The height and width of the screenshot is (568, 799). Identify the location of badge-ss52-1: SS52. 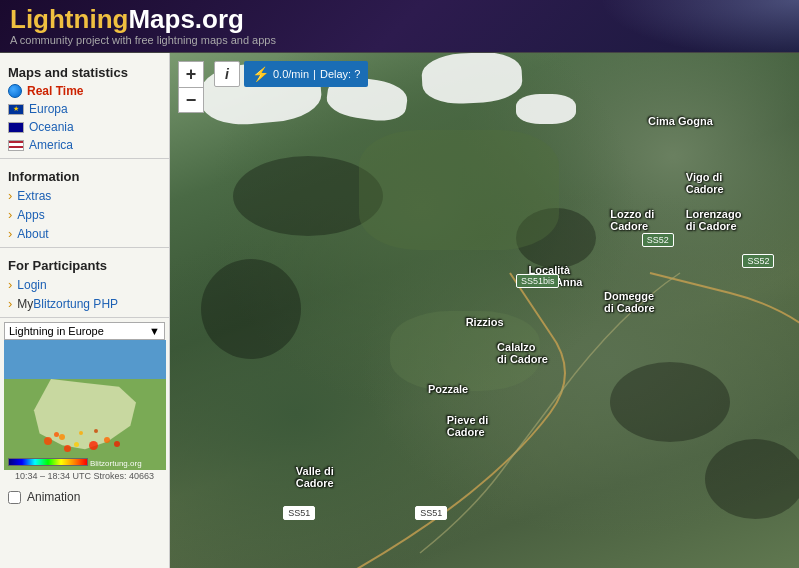
(658, 240).